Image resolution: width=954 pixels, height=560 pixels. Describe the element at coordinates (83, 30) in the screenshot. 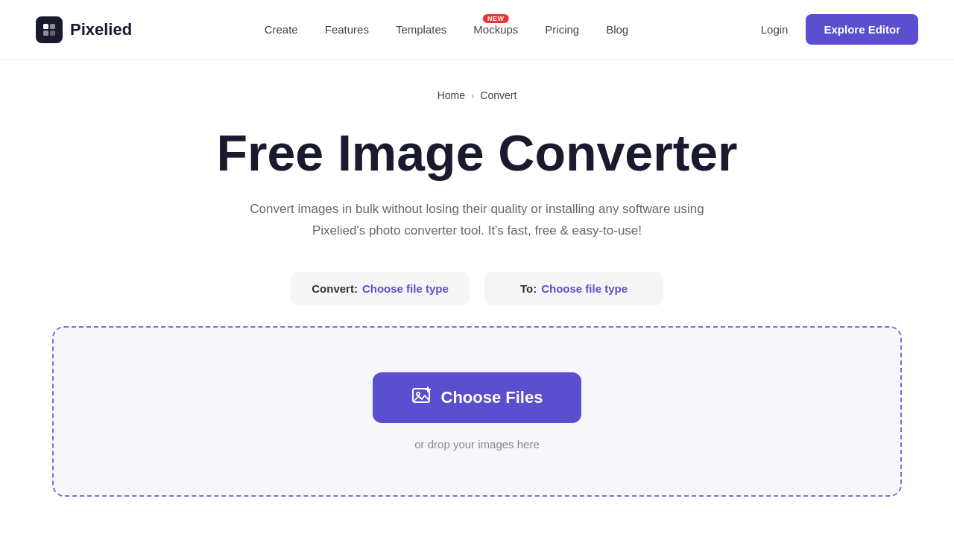

I see `logo: Pixelied` at that location.